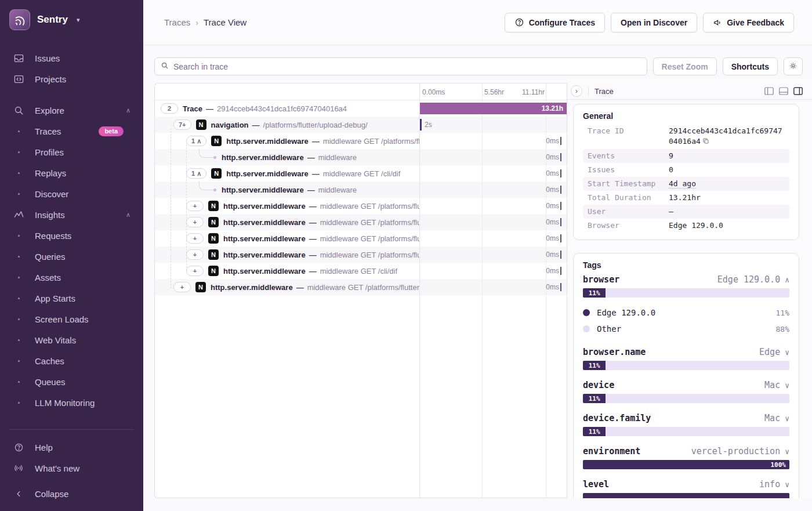  Describe the element at coordinates (72, 494) in the screenshot. I see `sidebar-item-collapse: Collapse` at that location.